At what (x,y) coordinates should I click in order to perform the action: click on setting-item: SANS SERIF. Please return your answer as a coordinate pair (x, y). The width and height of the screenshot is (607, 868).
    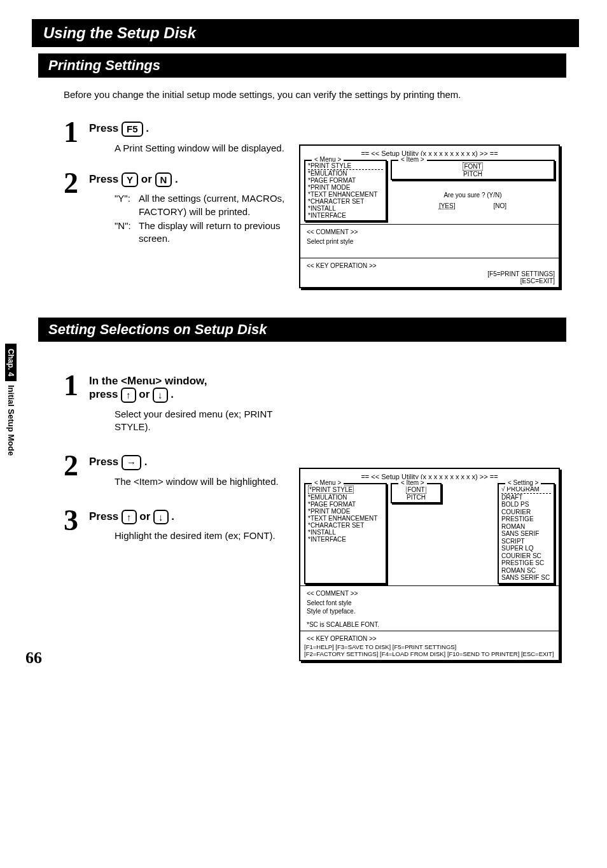
    Looking at the image, I should click on (526, 534).